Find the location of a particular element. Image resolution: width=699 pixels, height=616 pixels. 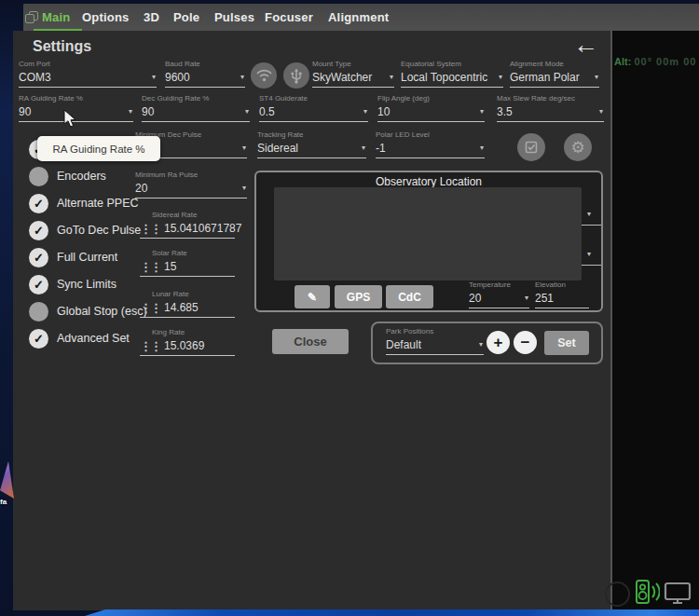

page-title: Settings is located at coordinates (62, 47).